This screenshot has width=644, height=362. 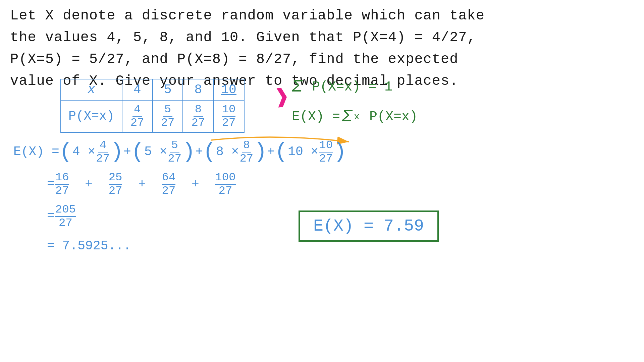 What do you see at coordinates (197, 184) in the screenshot?
I see `calc-line-2: = 16 27 + 25 27 + 64 27 + 100 27` at bounding box center [197, 184].